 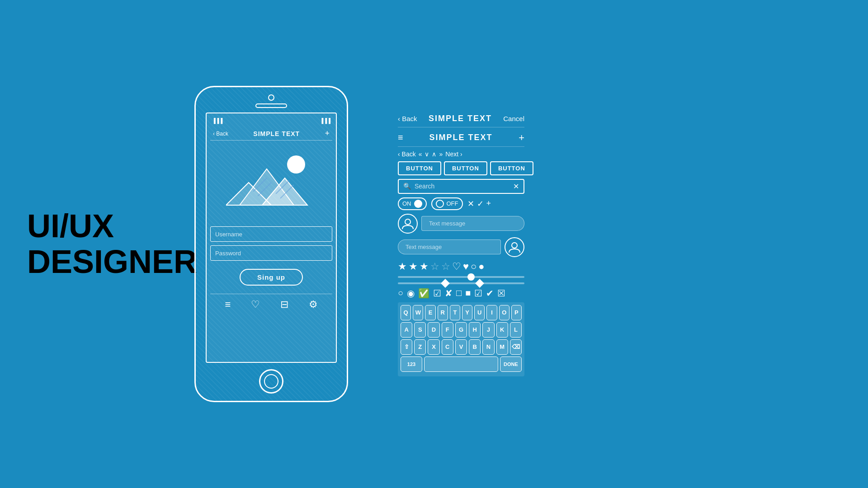 What do you see at coordinates (461, 364) in the screenshot?
I see `key-space` at bounding box center [461, 364].